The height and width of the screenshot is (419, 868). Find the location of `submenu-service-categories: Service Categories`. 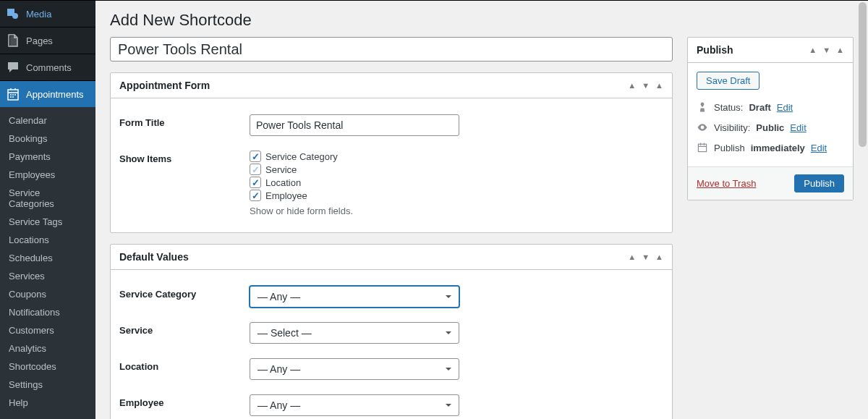

submenu-service-categories: Service Categories is located at coordinates (48, 198).